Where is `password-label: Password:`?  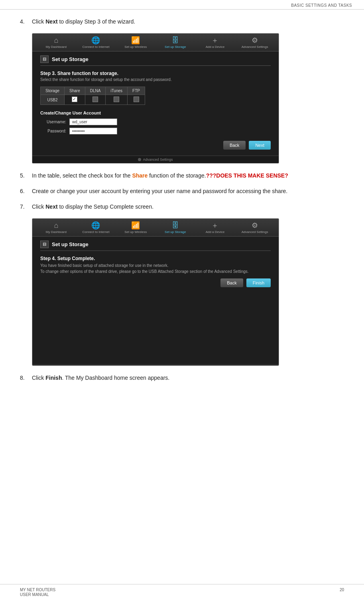 password-label: Password: is located at coordinates (53, 131).